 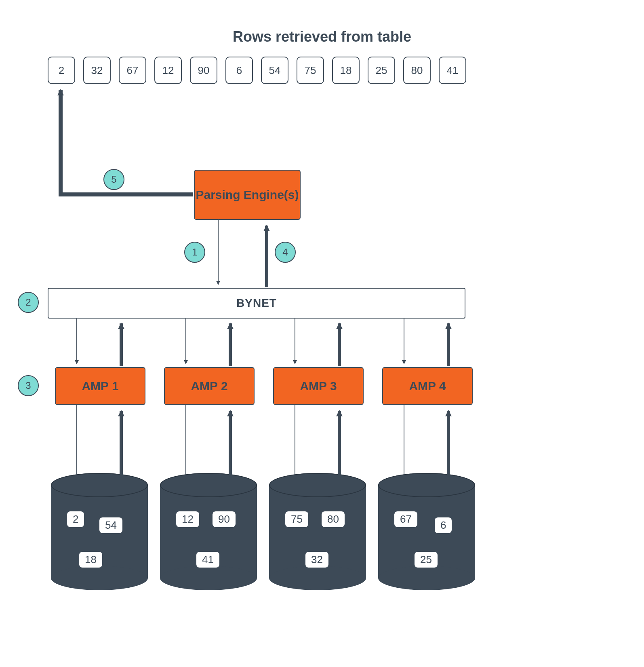 What do you see at coordinates (195, 252) in the screenshot?
I see `step-1-circle: 1` at bounding box center [195, 252].